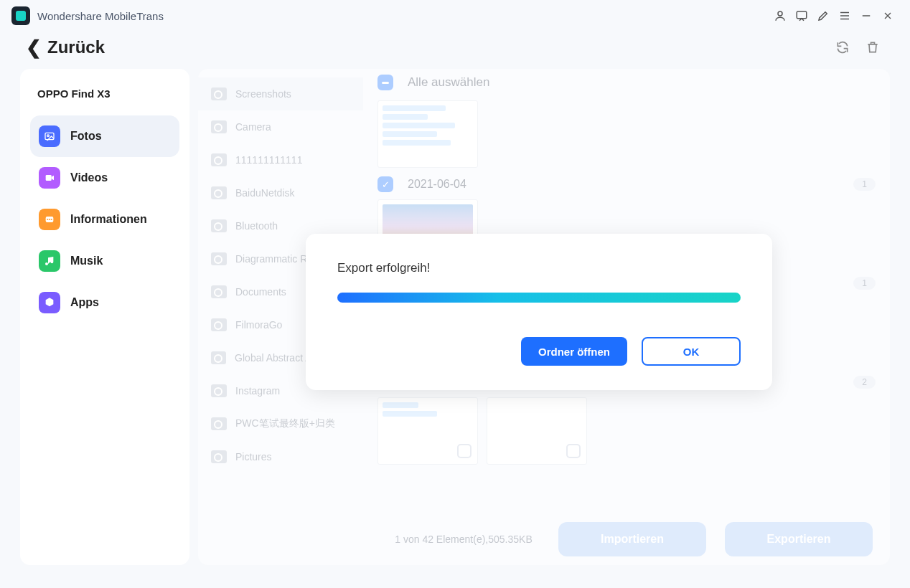 The image size is (910, 588). What do you see at coordinates (539, 268) in the screenshot?
I see `dialog-title: Export erfolgreih!` at bounding box center [539, 268].